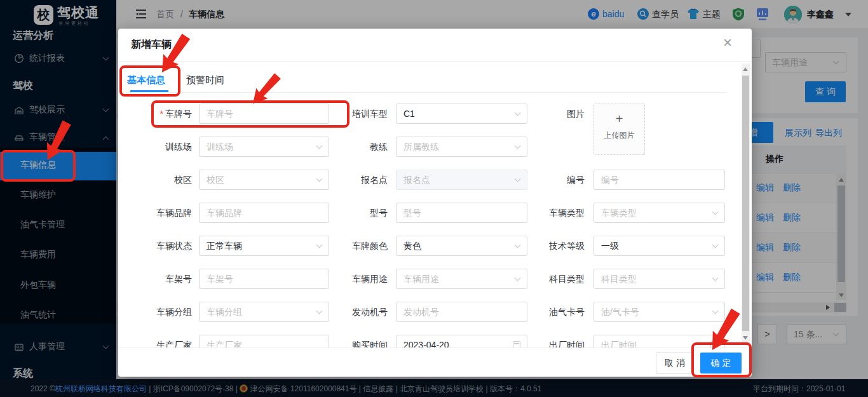 This screenshot has width=868, height=397. I want to click on upload-text: 上传图片, so click(619, 136).